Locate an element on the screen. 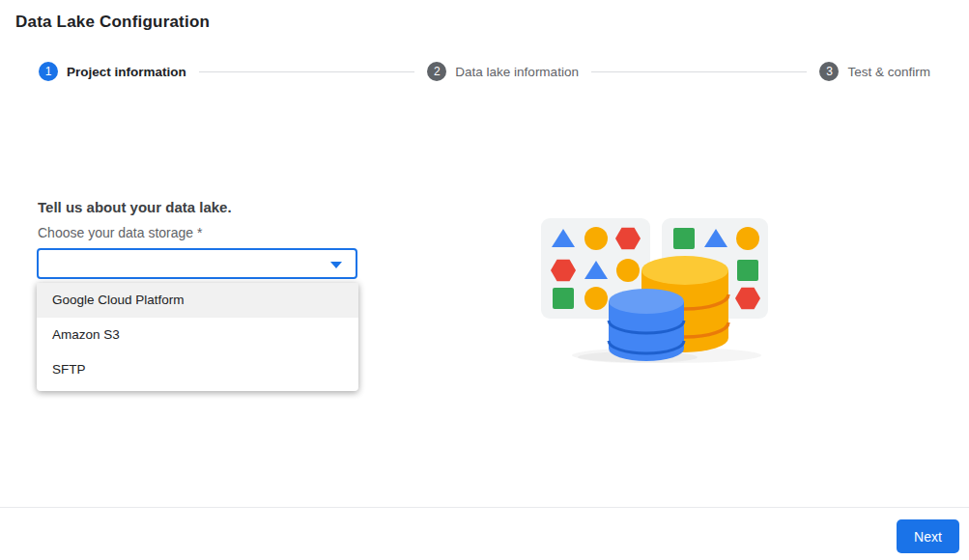  step-test-confirm: 3 Test & confirm is located at coordinates (875, 71).